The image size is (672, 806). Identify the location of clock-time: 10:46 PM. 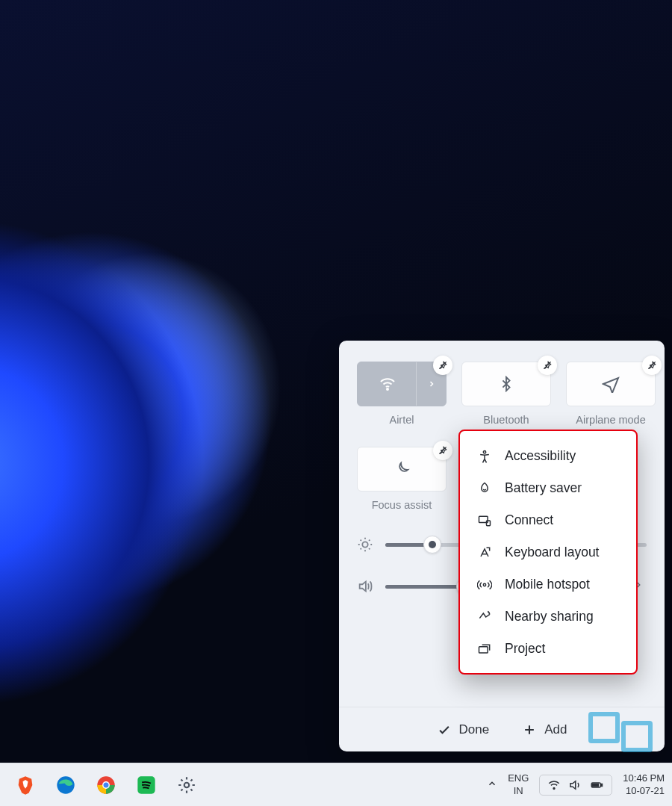
(644, 778).